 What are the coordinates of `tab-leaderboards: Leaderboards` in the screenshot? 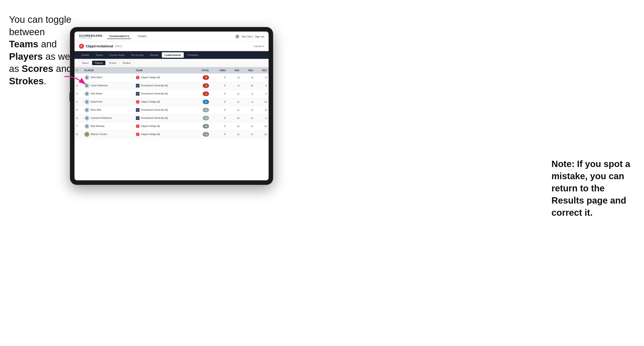 It's located at (173, 55).